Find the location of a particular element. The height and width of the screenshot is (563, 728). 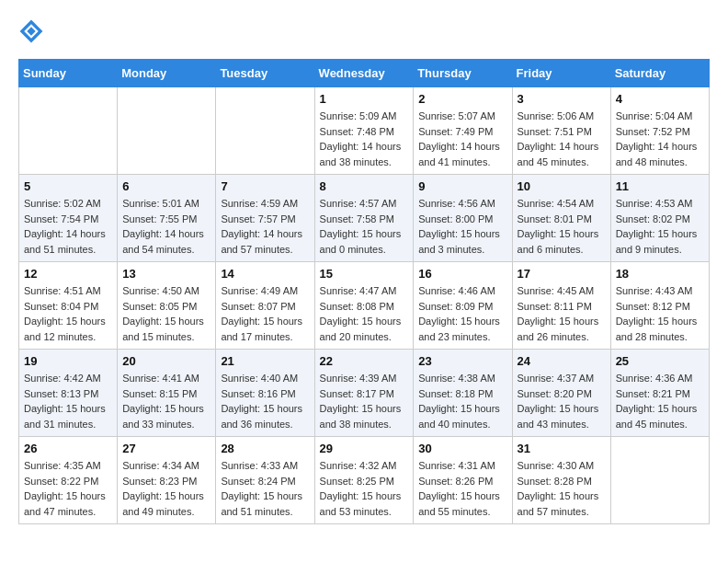

calendar-cell: 3Sunrise: 5:06 AM Sunset: 7:51 PM Daylig… is located at coordinates (561, 131).